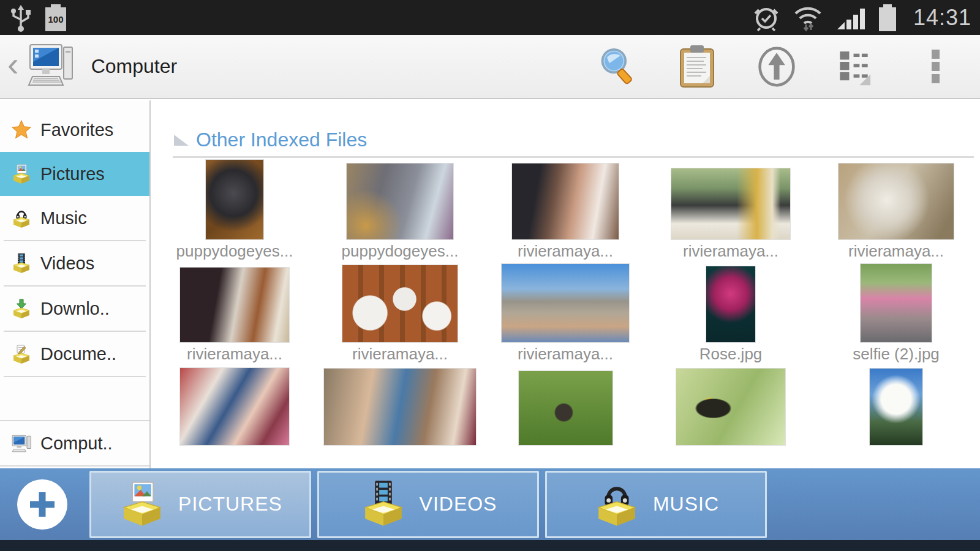 The height and width of the screenshot is (551, 980). I want to click on up-arrow-circle-icon, so click(777, 67).